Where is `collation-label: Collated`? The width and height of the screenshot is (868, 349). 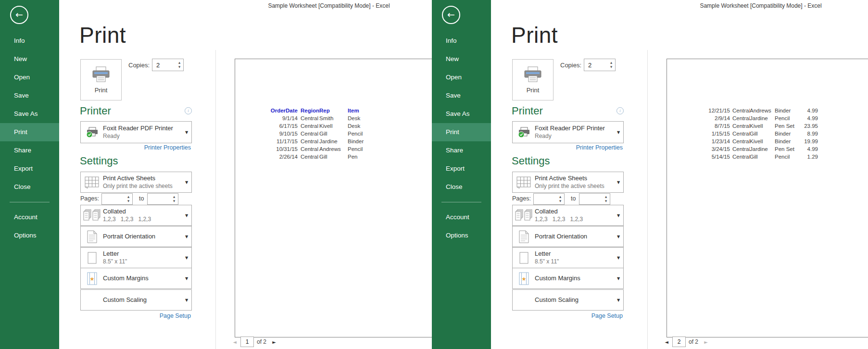 collation-label: Collated is located at coordinates (574, 212).